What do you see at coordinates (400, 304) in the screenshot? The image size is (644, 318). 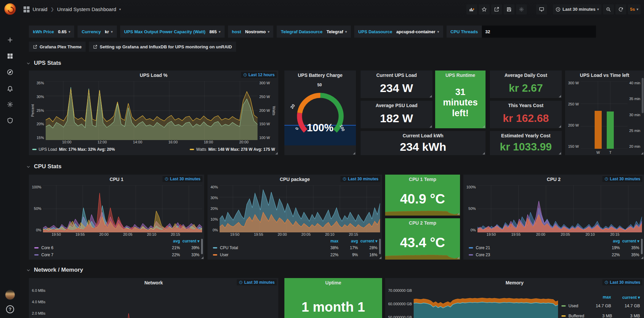 I see `y-axis-ticks: 70.000000 GB60.000000 GB50.000000 GB` at bounding box center [400, 304].